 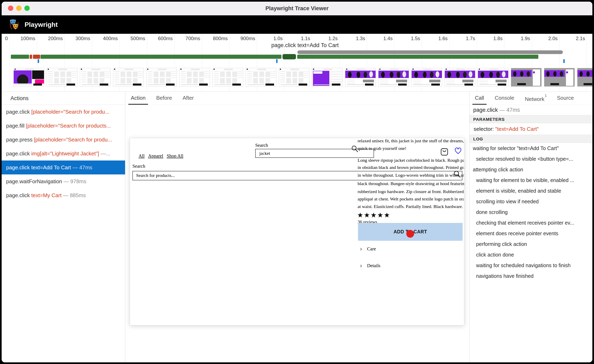 I want to click on click-point-indicator, so click(x=410, y=234).